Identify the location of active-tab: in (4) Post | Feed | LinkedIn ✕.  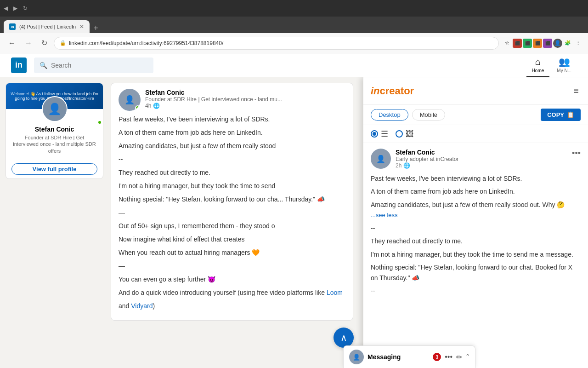
(47, 27).